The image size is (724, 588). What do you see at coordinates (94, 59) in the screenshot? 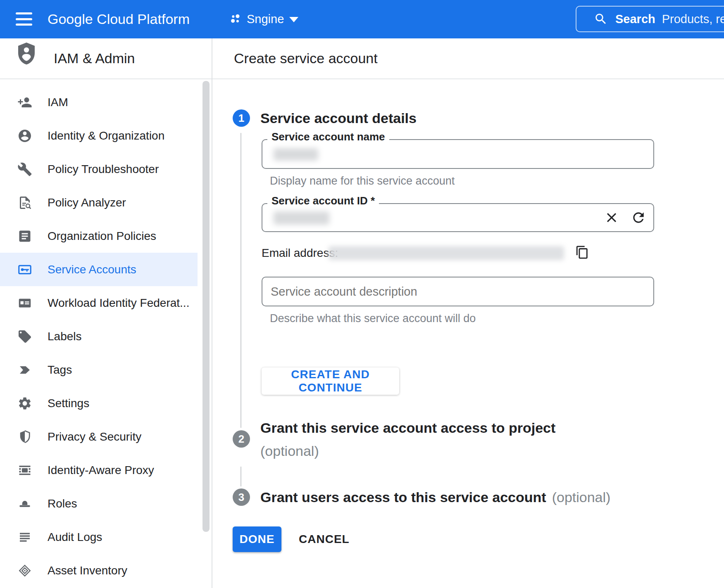
I see `section-title: IAM & Admin` at bounding box center [94, 59].